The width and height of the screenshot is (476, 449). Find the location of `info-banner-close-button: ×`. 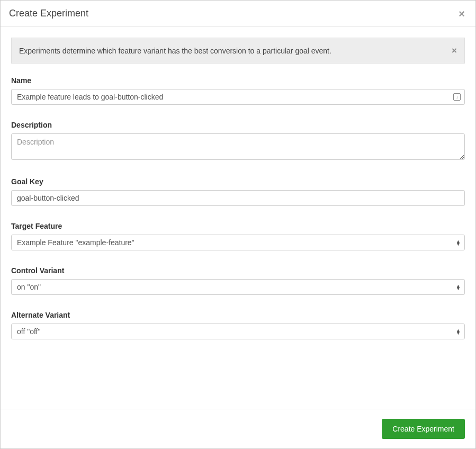

info-banner-close-button: × is located at coordinates (454, 51).